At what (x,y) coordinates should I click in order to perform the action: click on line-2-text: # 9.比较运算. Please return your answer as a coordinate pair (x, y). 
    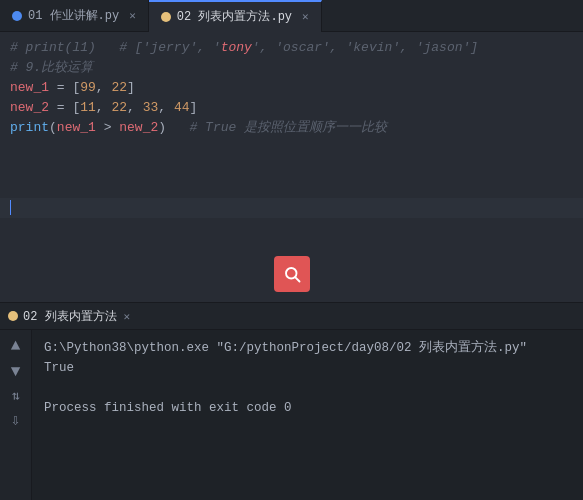
    Looking at the image, I should click on (296, 68).